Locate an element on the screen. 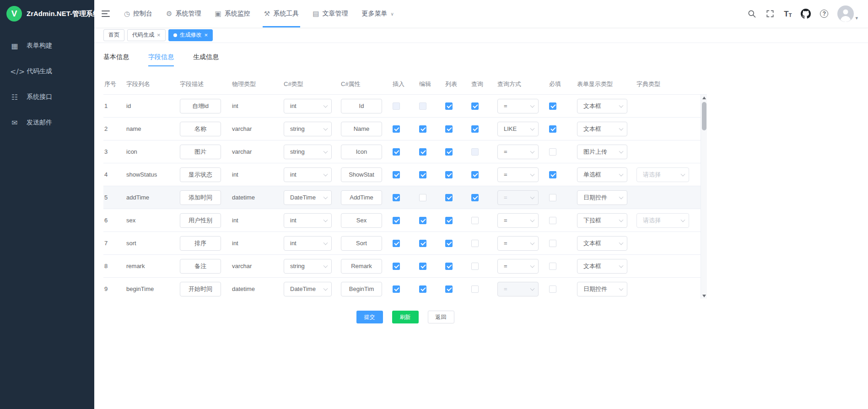  sidebar-toggle-button is located at coordinates (106, 14).